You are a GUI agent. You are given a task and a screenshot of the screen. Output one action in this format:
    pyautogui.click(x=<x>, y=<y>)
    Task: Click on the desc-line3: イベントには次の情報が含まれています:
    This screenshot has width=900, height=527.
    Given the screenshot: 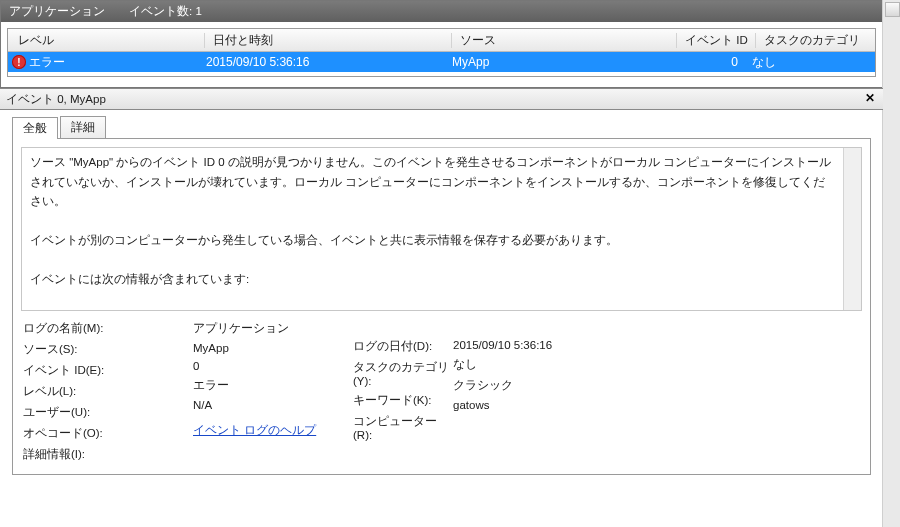 What is the action you would take?
    pyautogui.click(x=140, y=279)
    